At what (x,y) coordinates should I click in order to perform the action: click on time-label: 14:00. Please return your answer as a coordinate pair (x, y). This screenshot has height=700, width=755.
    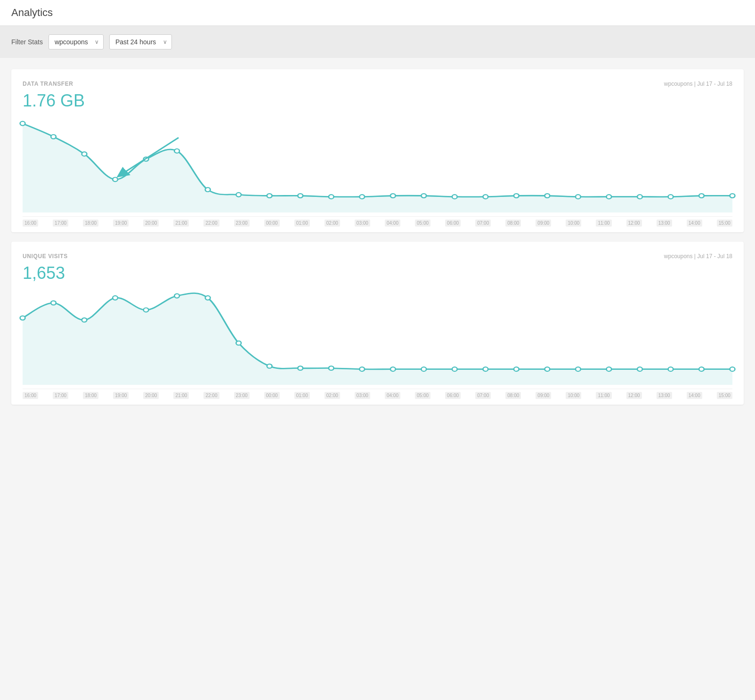
    Looking at the image, I should click on (694, 223).